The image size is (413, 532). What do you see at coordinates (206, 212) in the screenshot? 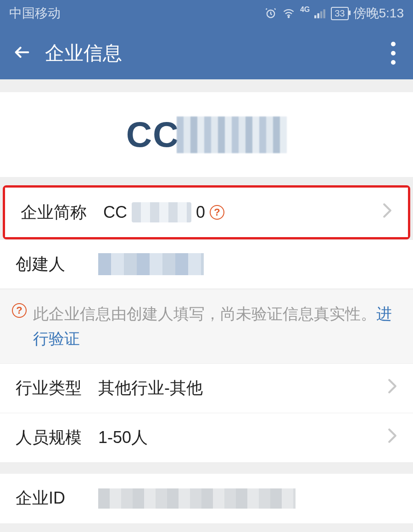
I see `highlight-short-name: 企业简称 CC0 ?` at bounding box center [206, 212].